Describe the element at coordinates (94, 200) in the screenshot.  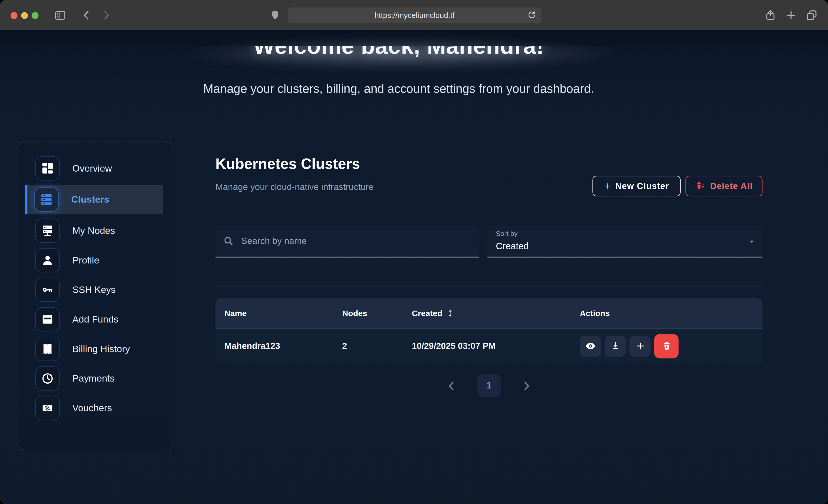
I see `sidebar-item-clusters: Clusters` at that location.